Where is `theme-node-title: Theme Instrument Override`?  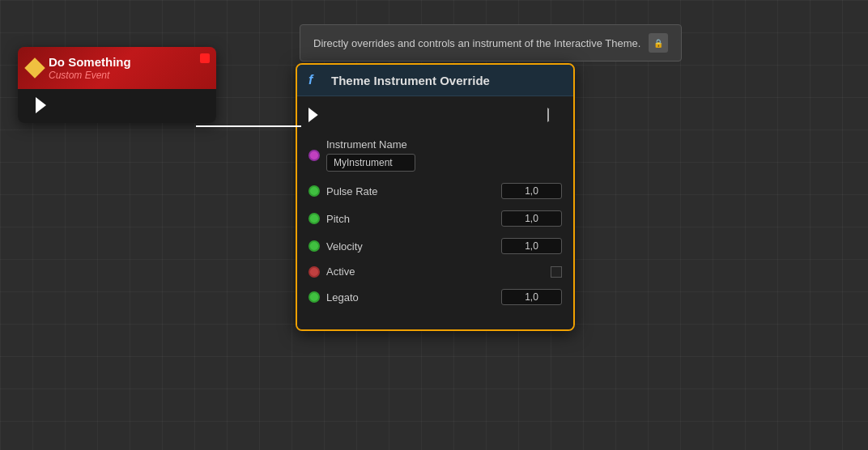 theme-node-title: Theme Instrument Override is located at coordinates (411, 81).